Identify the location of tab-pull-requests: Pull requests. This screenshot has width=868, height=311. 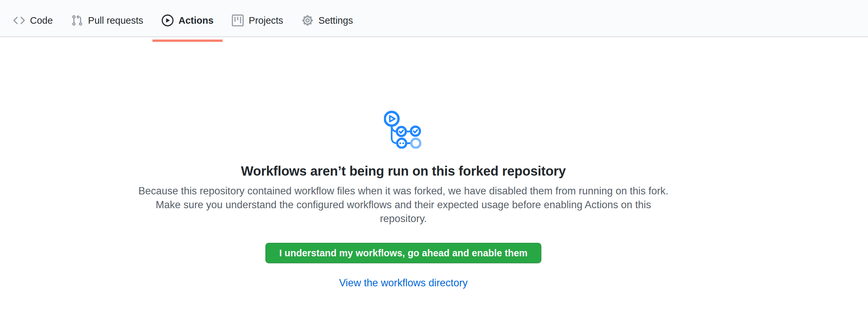
(107, 21).